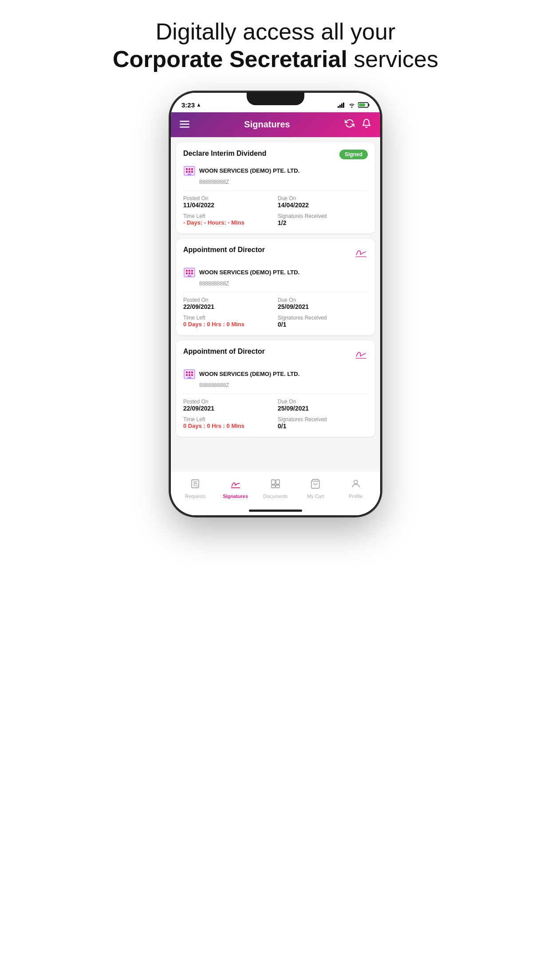 This screenshot has height=980, width=551. I want to click on signal-icon, so click(342, 105).